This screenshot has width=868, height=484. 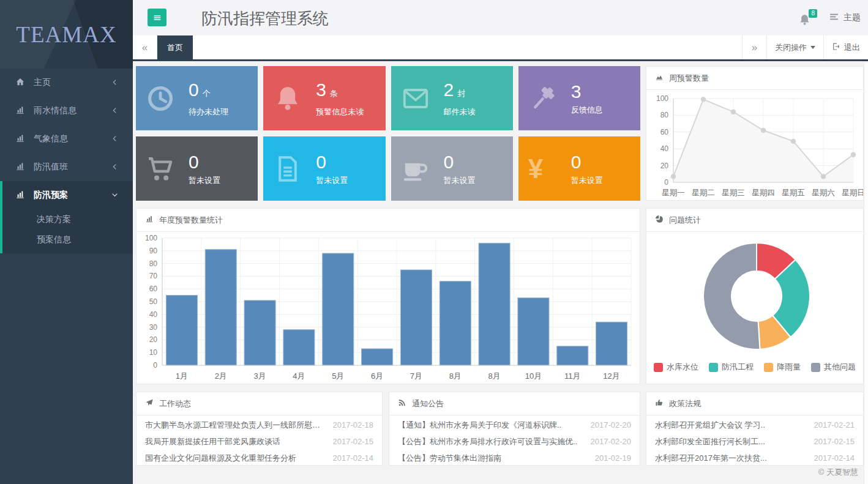 What do you see at coordinates (514, 404) in the screenshot?
I see `panel-header: 通知公告` at bounding box center [514, 404].